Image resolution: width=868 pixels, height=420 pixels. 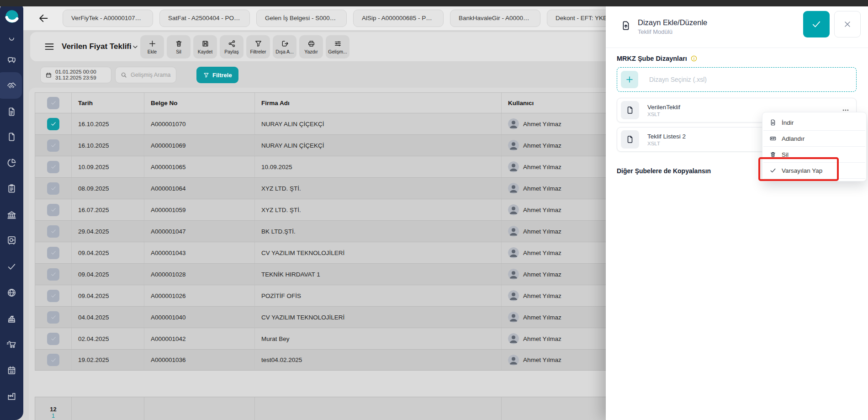 I want to click on cell-date: 08.09.2025, so click(x=108, y=188).